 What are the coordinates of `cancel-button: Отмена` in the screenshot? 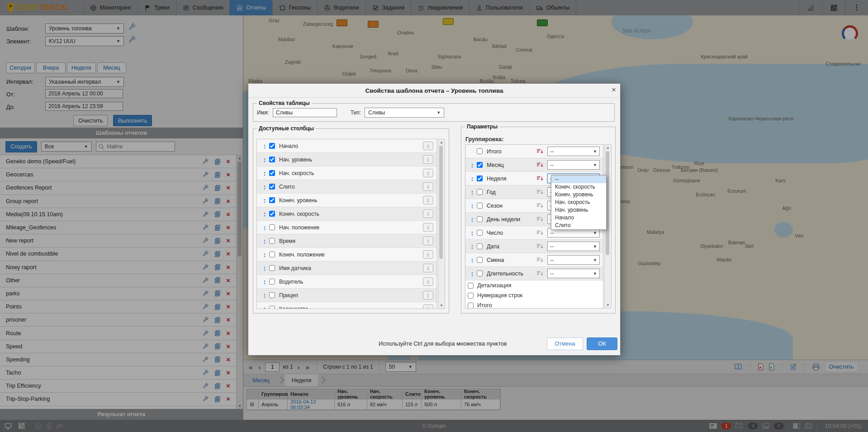 It's located at (565, 344).